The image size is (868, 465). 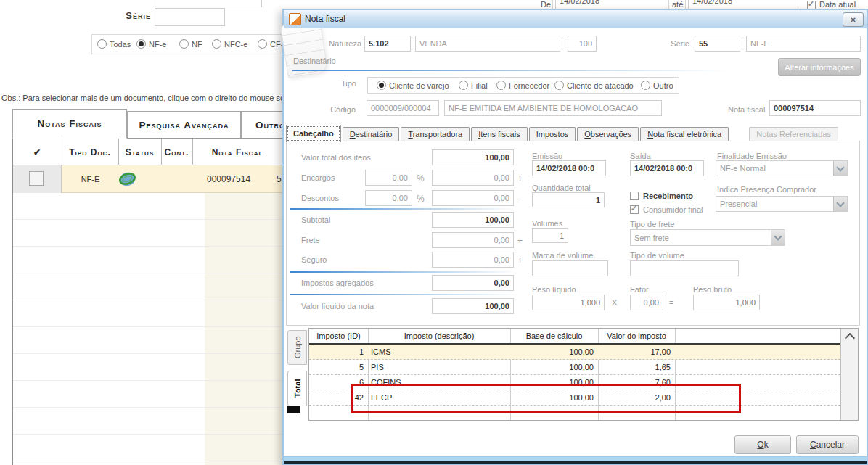 What do you see at coordinates (766, 189) in the screenshot?
I see `presenca-label: Indica Presença Comprador` at bounding box center [766, 189].